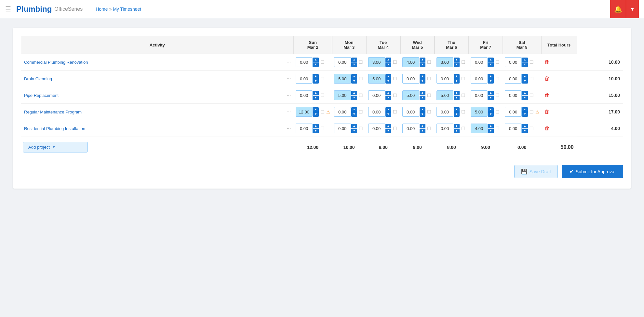 This screenshot has width=644, height=317. I want to click on user-dropdown: ▼, so click(632, 9).